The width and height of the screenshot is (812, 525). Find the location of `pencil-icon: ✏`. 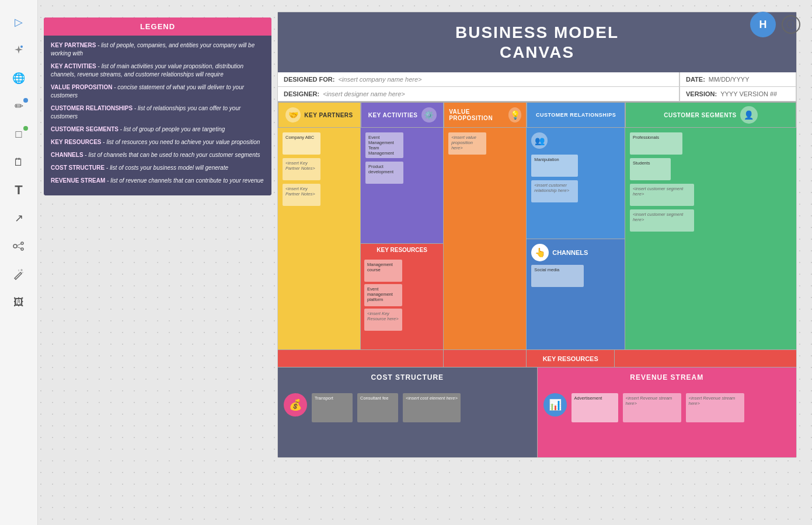

pencil-icon: ✏ is located at coordinates (19, 106).